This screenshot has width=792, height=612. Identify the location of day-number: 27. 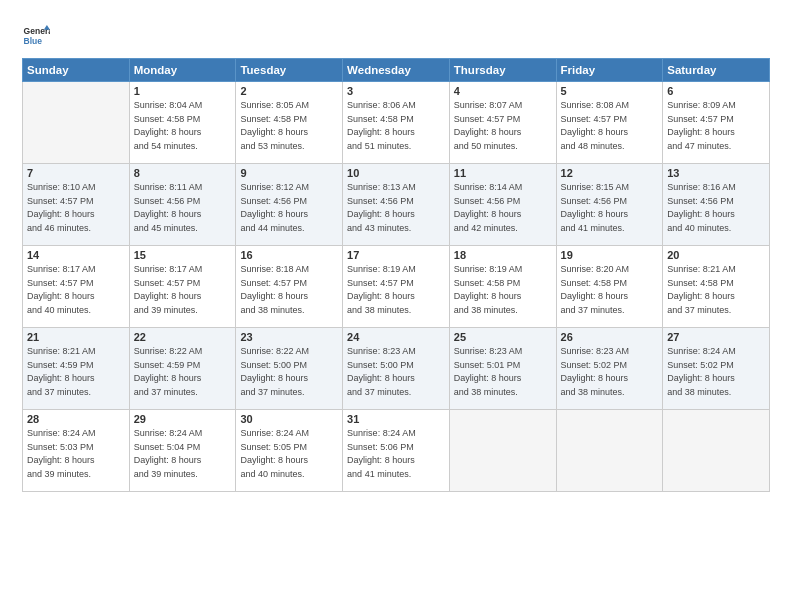
(716, 337).